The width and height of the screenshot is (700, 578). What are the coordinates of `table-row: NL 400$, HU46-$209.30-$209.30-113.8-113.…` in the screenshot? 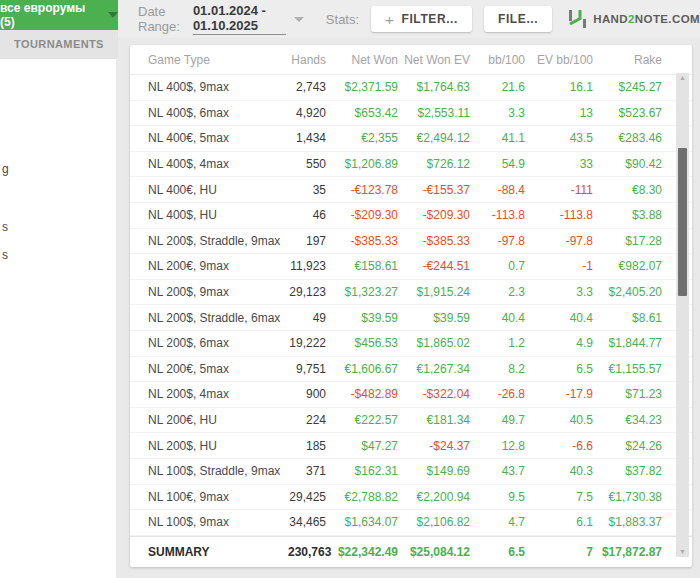 It's located at (411, 216).